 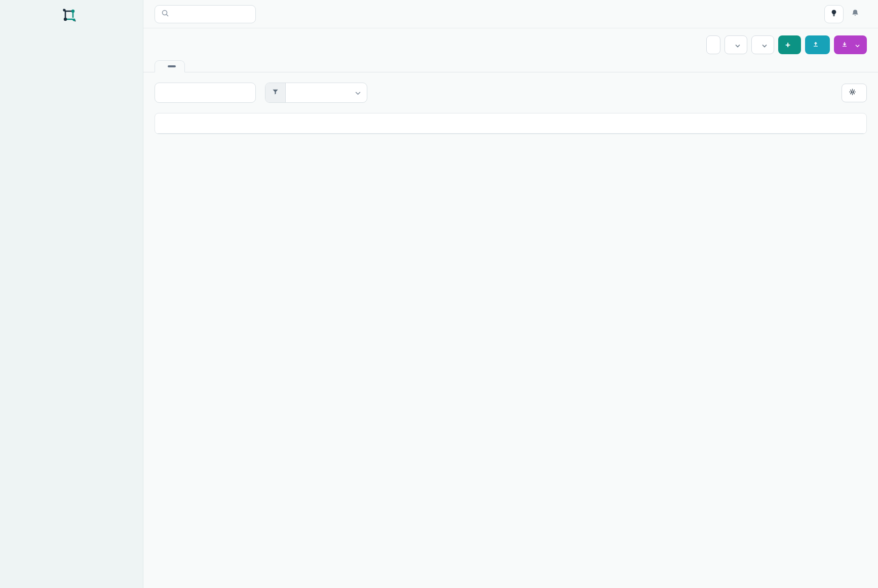 What do you see at coordinates (852, 93) in the screenshot?
I see `gear-icon` at bounding box center [852, 93].